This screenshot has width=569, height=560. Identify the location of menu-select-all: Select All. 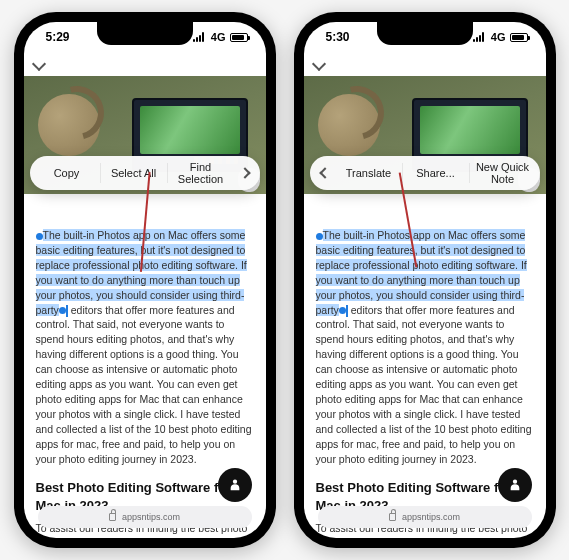
(134, 173).